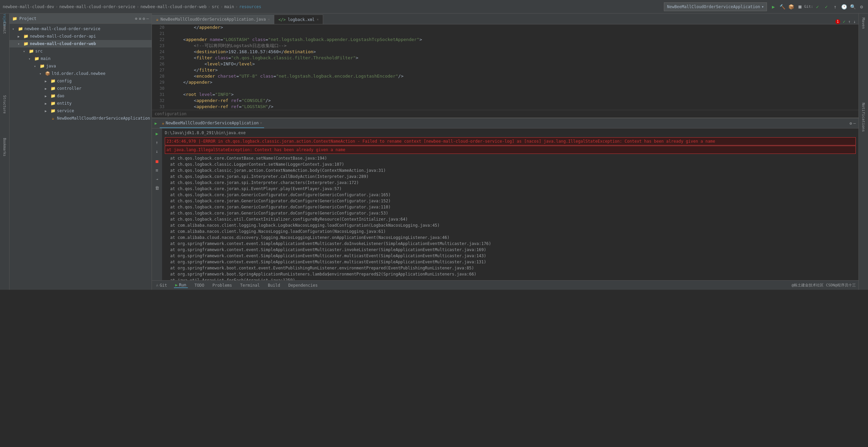 This screenshot has width=868, height=447. I want to click on tree-label-entity: entity, so click(64, 103).